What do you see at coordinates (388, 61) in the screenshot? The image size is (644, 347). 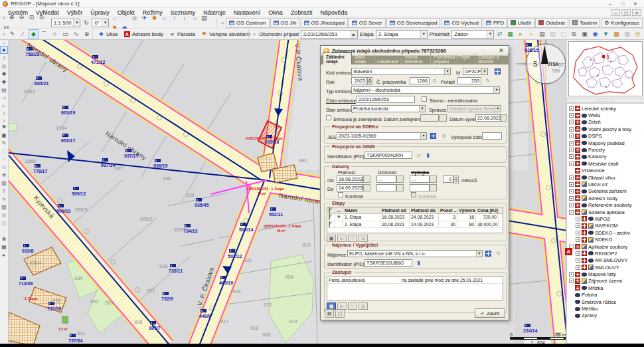 I see `tab-lokalizace: Lokalizace` at bounding box center [388, 61].